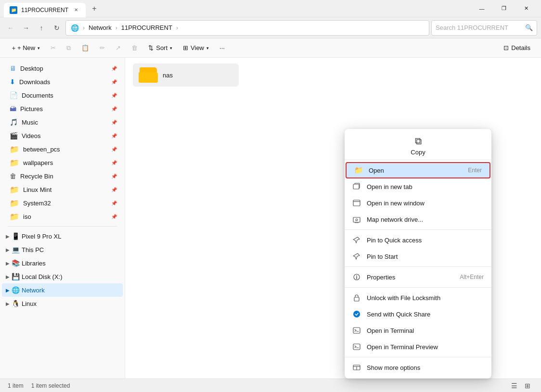  What do you see at coordinates (63, 290) in the screenshot?
I see `sidebar-item-network: ▶ 🌐 Network` at bounding box center [63, 290].